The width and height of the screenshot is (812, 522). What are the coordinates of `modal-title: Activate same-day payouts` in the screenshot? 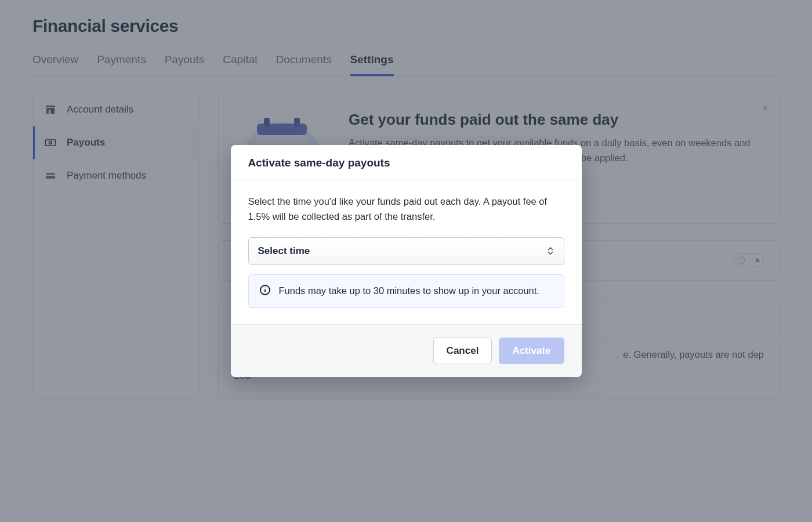 It's located at (406, 163).